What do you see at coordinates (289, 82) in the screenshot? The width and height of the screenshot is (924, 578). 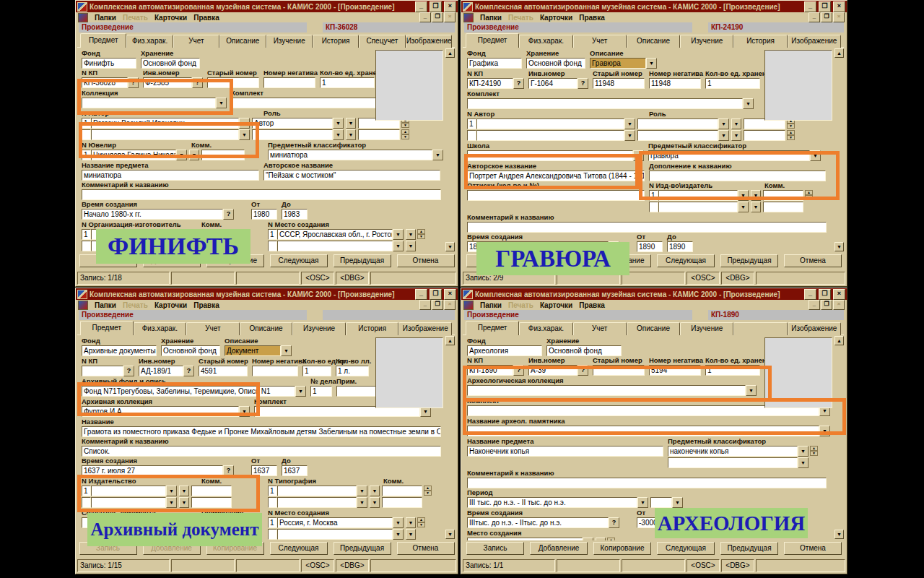 I see `neg-num-input` at bounding box center [289, 82].